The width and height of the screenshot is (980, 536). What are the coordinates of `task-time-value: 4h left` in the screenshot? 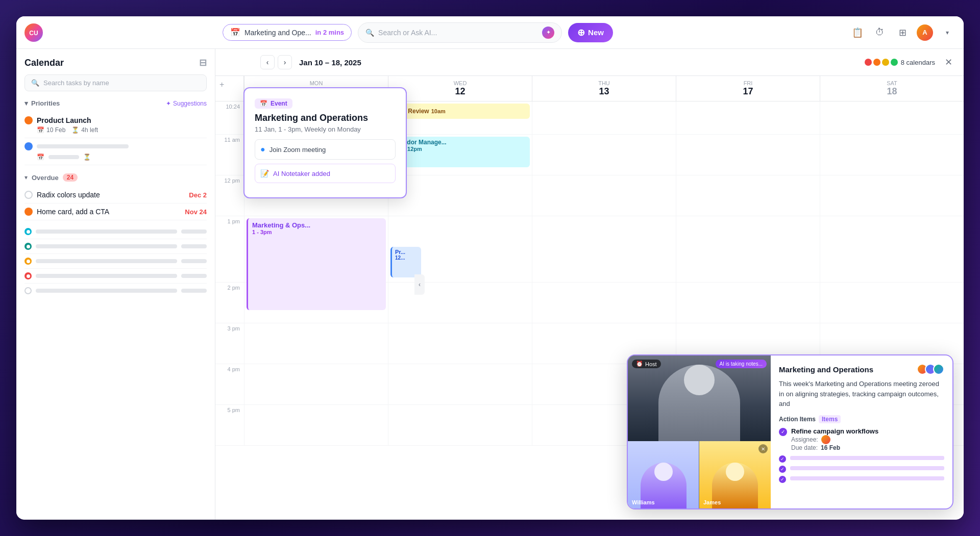 It's located at (90, 130).